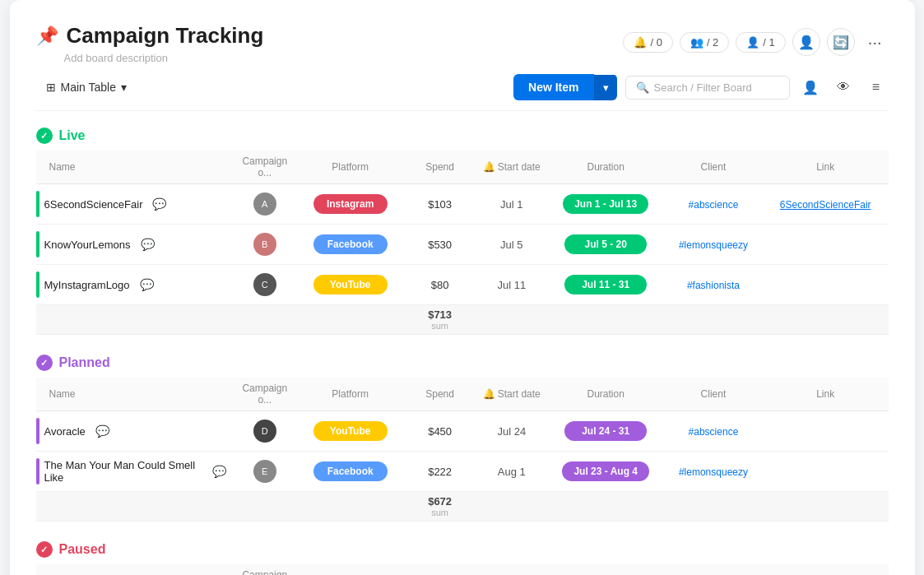  I want to click on sum-label: sum, so click(439, 326).